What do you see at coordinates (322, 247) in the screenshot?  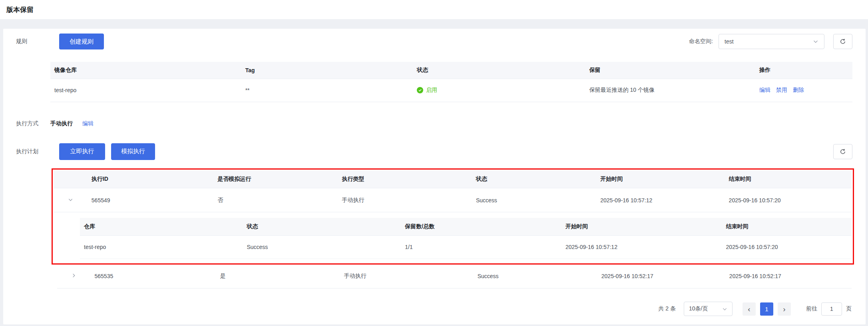 I see `detail-status-cell: Success` at bounding box center [322, 247].